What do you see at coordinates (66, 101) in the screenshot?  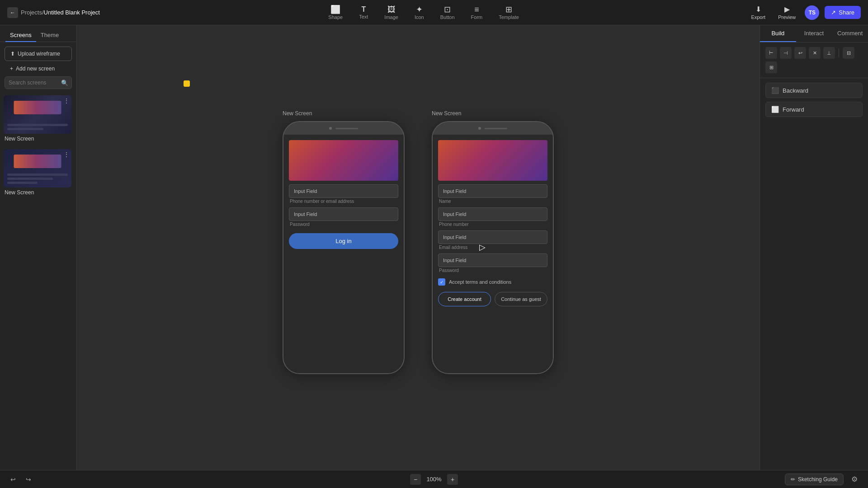 I see `screen-menu-button-1: ⋮` at bounding box center [66, 101].